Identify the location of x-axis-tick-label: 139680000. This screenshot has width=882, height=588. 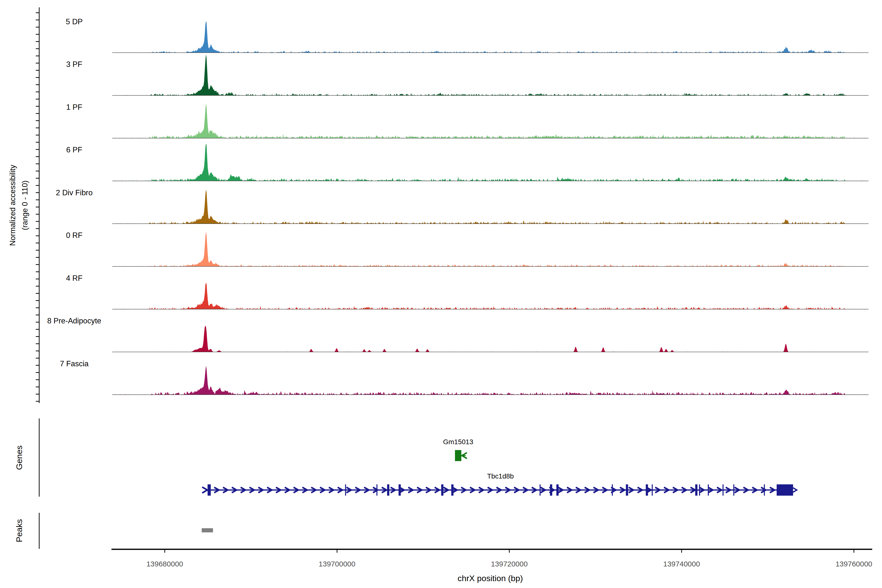
(165, 564).